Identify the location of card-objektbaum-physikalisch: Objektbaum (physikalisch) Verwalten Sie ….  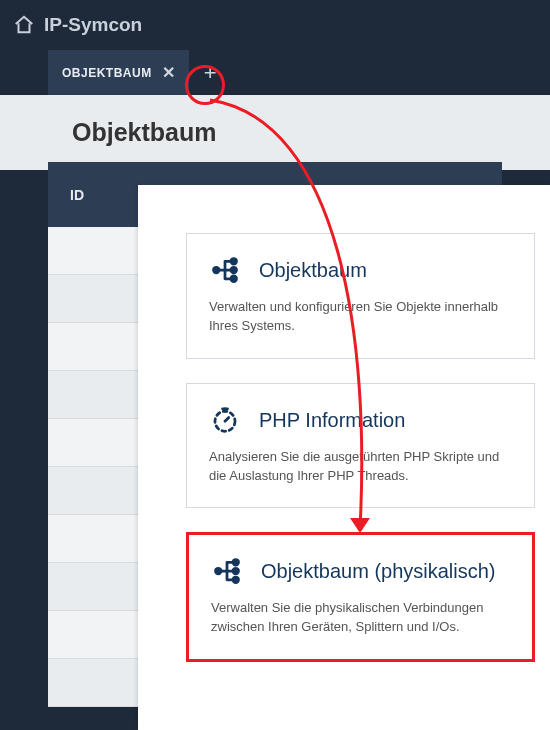
(360, 597).